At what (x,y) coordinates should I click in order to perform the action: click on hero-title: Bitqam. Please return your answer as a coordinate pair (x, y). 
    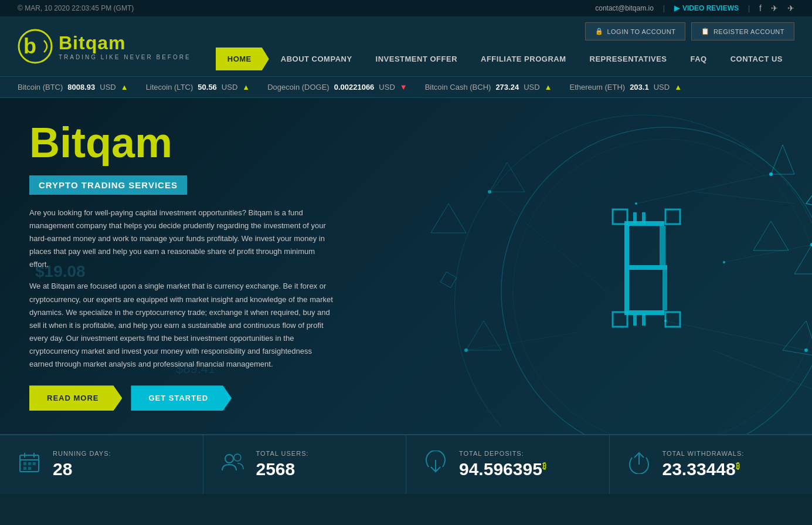
    Looking at the image, I should click on (182, 143).